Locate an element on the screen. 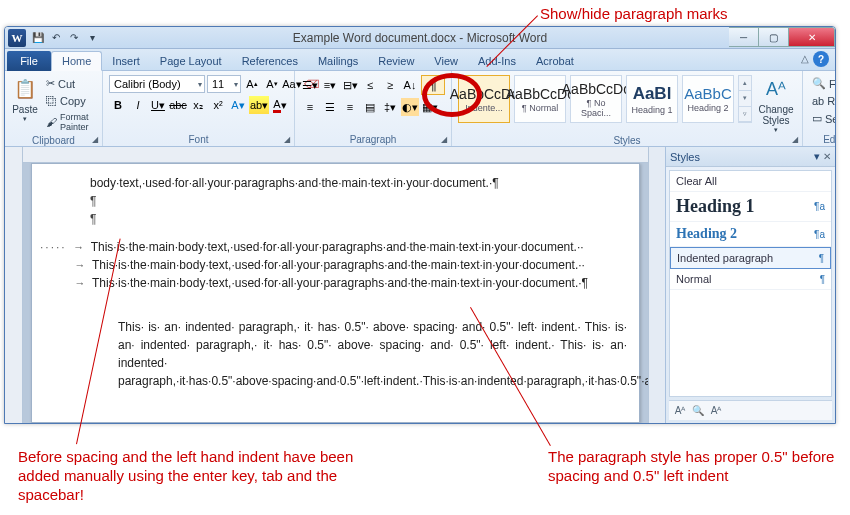 The image size is (850, 515). ribbon: 📋 Paste▾ ✂Cut ⿻Copy 🖌Format Painter Clip… is located at coordinates (420, 109).